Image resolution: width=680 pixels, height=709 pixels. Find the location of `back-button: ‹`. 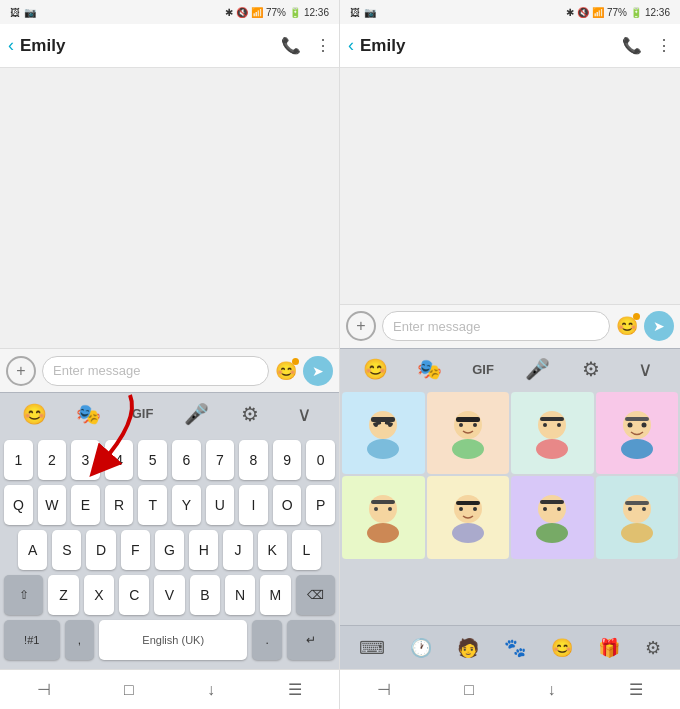

back-button: ‹ is located at coordinates (11, 46).